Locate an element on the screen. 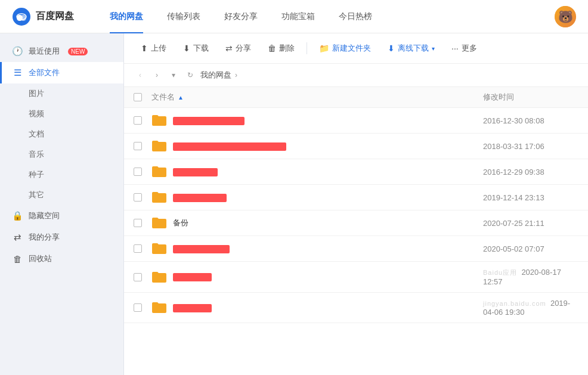 The image size is (588, 375). sidebar-item-all-files: ☰ 全部文件 is located at coordinates (62, 73).